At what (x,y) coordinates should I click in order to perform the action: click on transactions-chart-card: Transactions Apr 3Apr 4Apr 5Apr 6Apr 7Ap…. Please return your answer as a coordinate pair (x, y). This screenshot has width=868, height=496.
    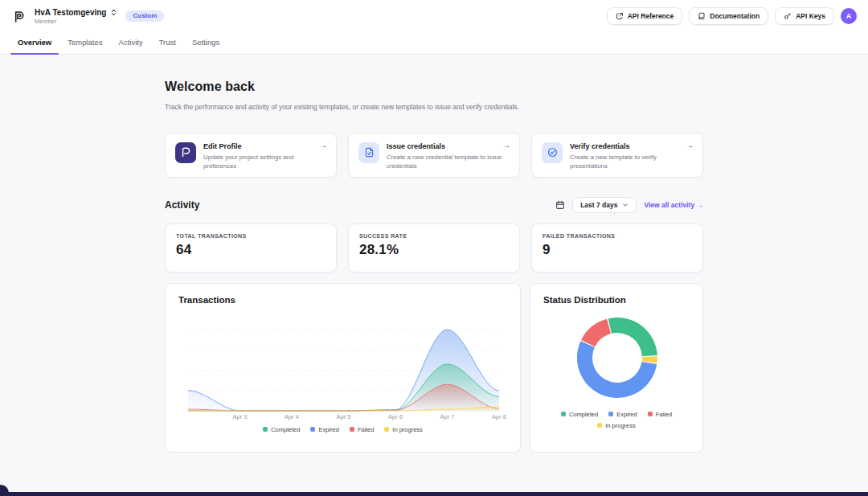
    Looking at the image, I should click on (342, 368).